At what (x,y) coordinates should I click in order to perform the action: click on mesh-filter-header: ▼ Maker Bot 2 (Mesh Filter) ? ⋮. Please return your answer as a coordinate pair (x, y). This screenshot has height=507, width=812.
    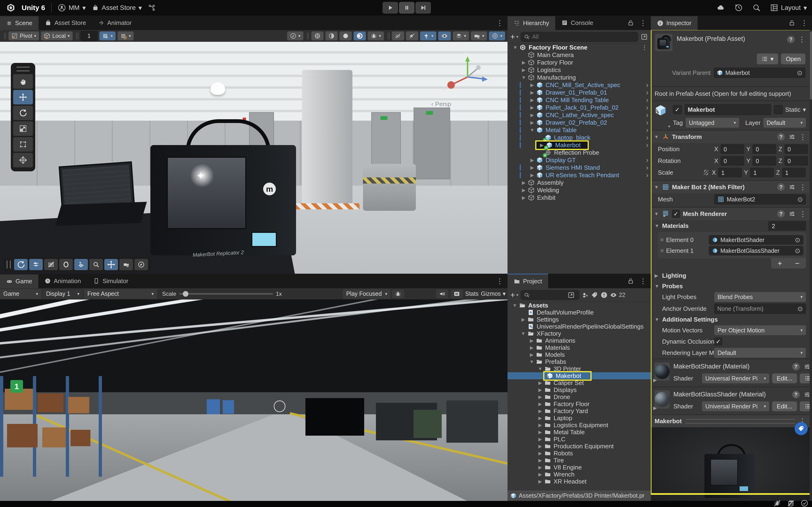
    Looking at the image, I should click on (730, 187).